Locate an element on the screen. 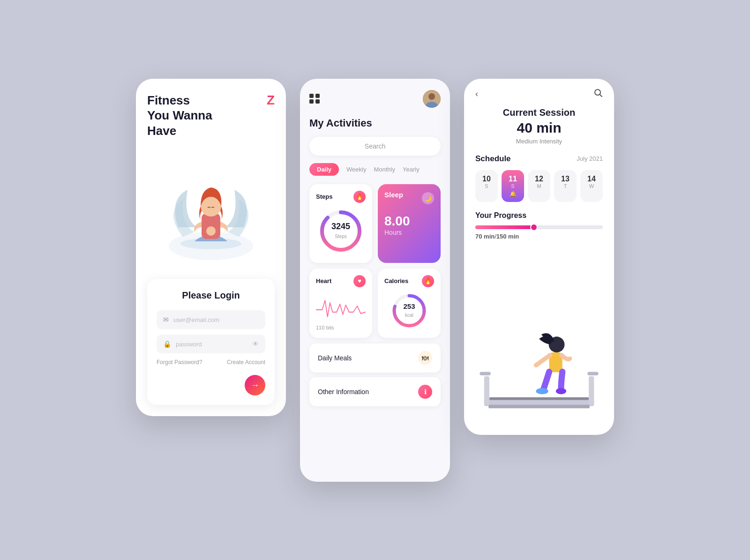 Image resolution: width=750 pixels, height=560 pixels. heart-card: Heart ♥ 110 bits is located at coordinates (341, 303).